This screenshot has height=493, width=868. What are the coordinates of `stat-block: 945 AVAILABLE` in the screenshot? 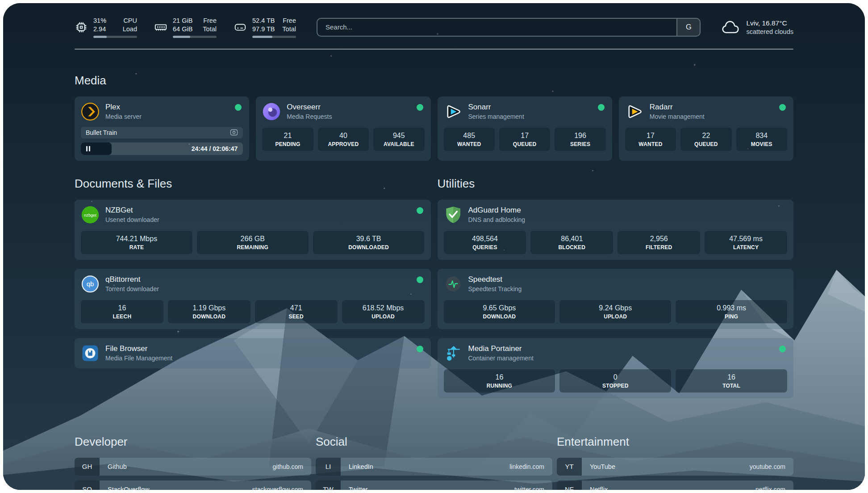 It's located at (399, 139).